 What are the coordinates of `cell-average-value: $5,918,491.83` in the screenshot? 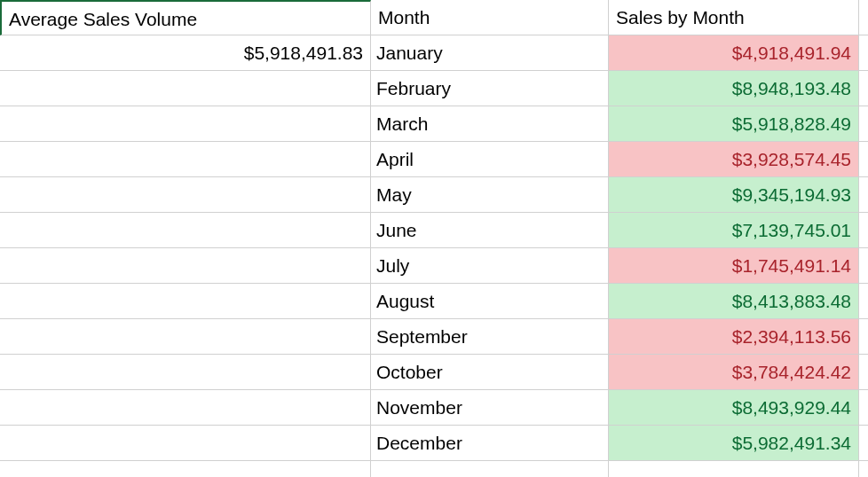 It's located at (185, 53).